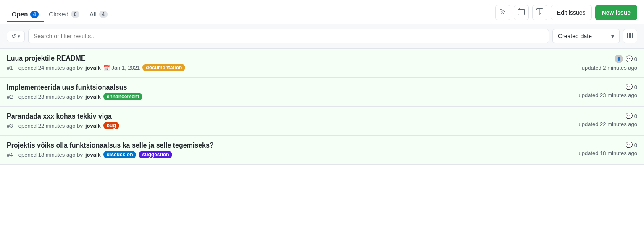 The height and width of the screenshot is (245, 644). What do you see at coordinates (608, 124) in the screenshot?
I see `issue-updated: updated 22 minutes ago` at bounding box center [608, 124].